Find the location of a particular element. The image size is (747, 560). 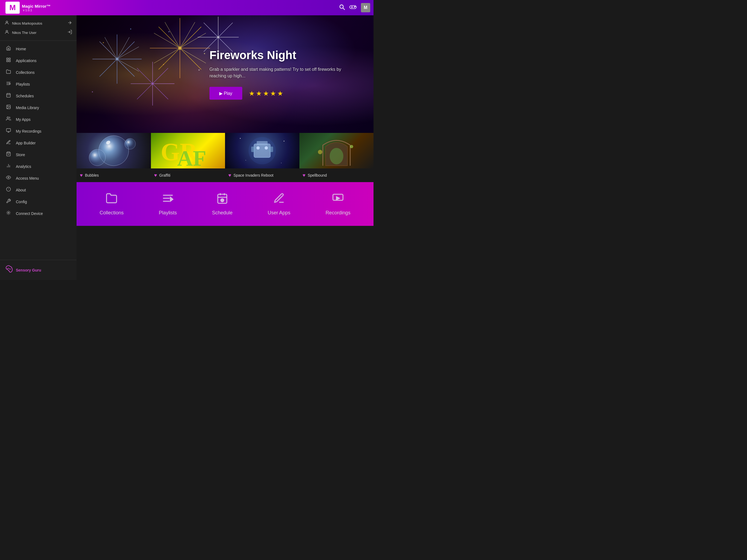

sidebar-item-schedules: Schedules is located at coordinates (38, 96).